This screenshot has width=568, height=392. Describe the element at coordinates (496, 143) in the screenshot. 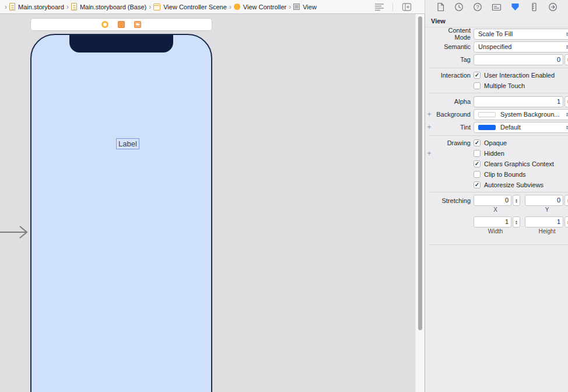

I see `checkbox-label: Opaque` at that location.